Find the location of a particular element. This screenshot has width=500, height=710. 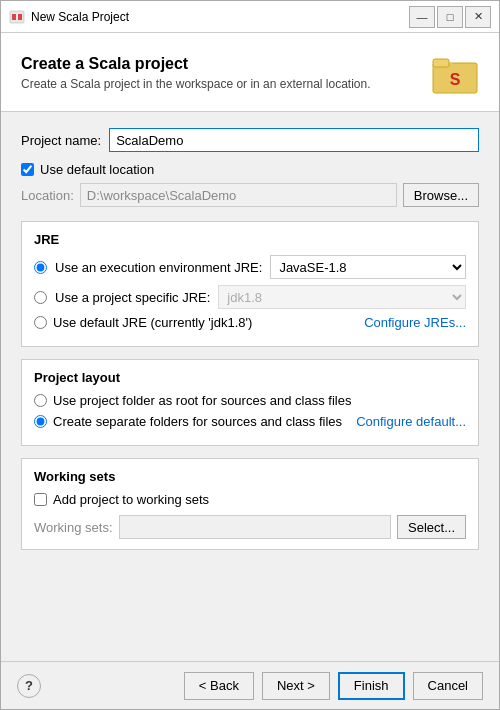

layout-option1-row: Use project folder as root for sources a… is located at coordinates (250, 400).